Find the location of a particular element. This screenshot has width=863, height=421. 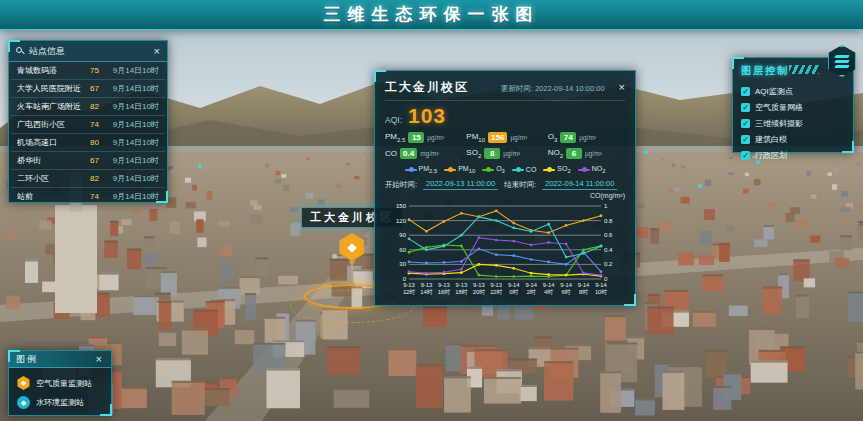

legend-label: PM2.5 is located at coordinates (428, 170).